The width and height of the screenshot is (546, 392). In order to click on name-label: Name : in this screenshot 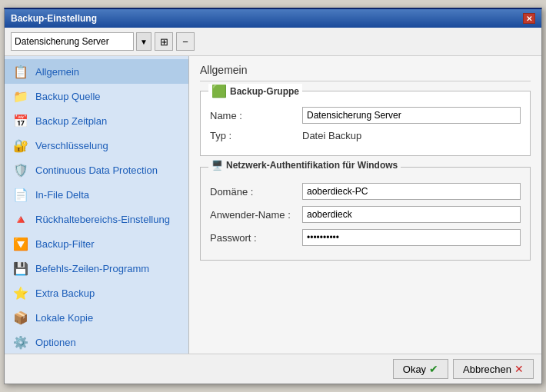, I will do `click(256, 115)`.